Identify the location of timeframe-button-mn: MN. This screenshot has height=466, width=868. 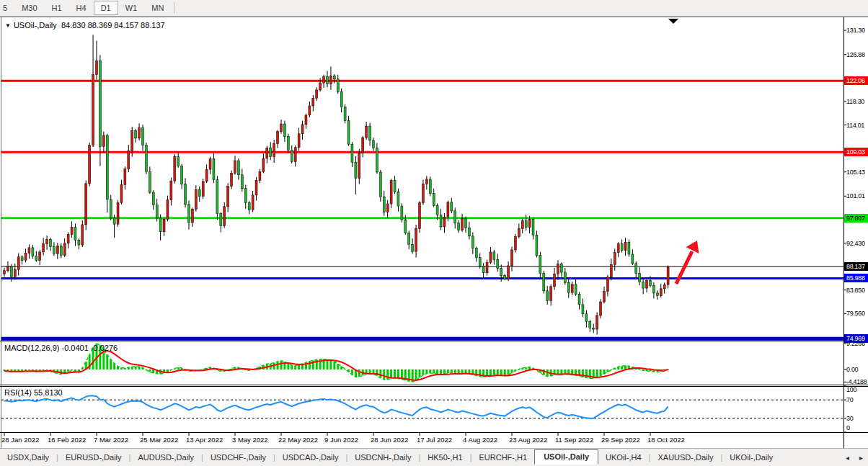
(157, 8).